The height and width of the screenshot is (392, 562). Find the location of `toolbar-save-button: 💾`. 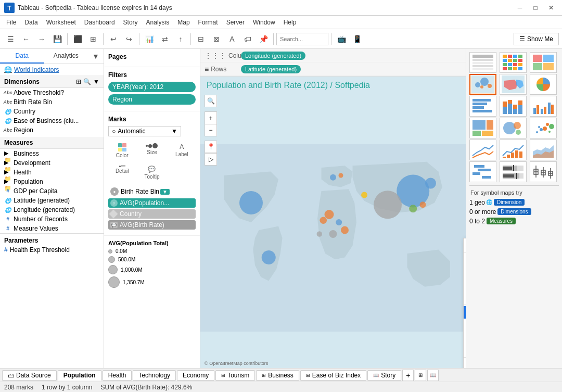

toolbar-save-button: 💾 is located at coordinates (57, 39).